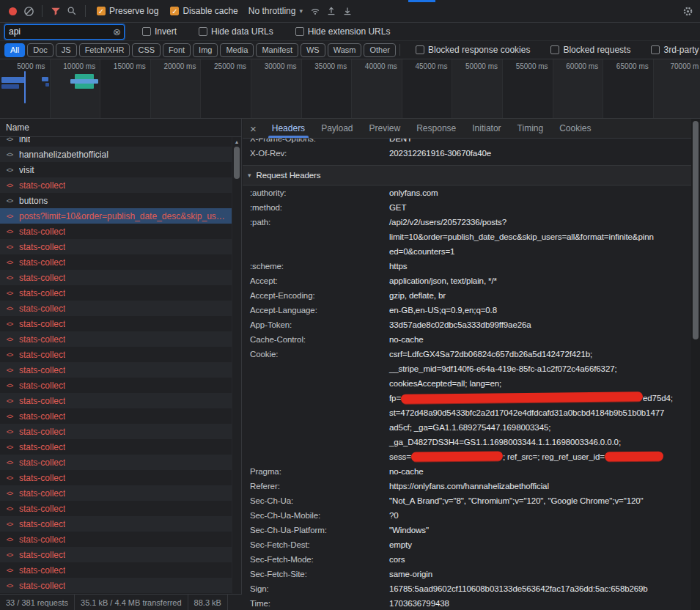 This screenshot has height=610, width=700. What do you see at coordinates (289, 128) in the screenshot?
I see `tab-headers: Headers` at bounding box center [289, 128].